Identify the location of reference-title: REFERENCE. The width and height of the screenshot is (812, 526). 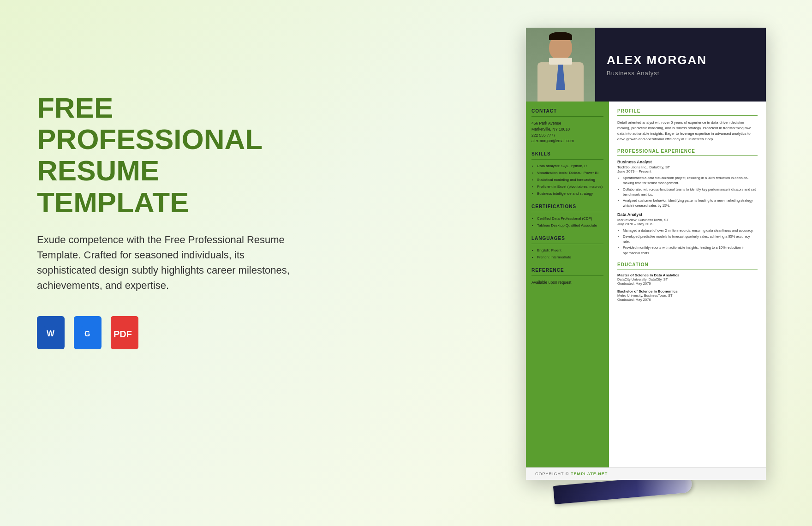
(567, 270).